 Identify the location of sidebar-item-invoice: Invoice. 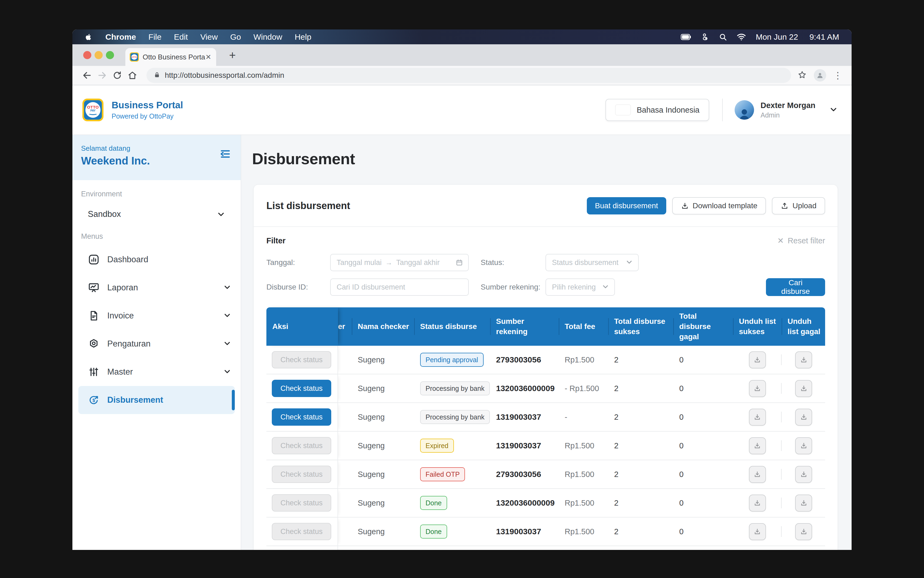
(157, 316).